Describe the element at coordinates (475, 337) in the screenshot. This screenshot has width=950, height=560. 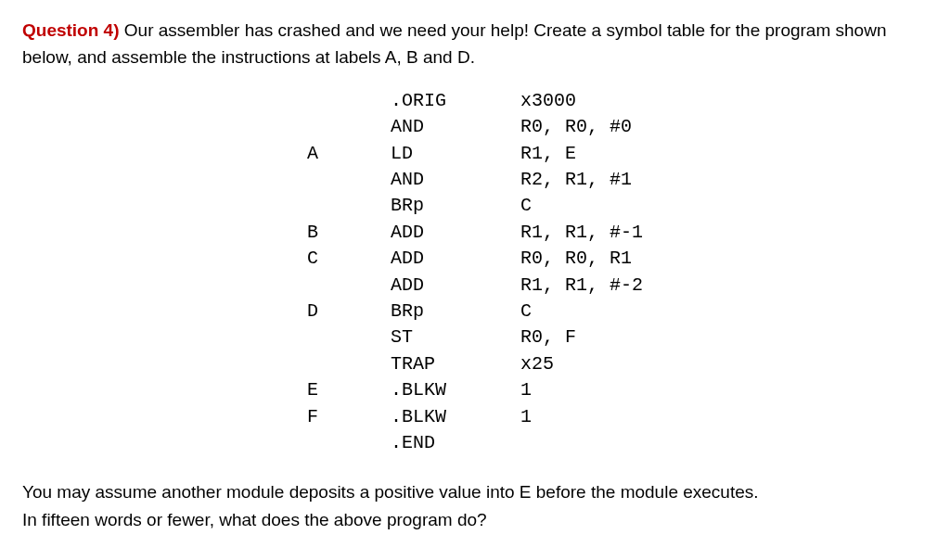
I see `code-line: STR0, F` at that location.